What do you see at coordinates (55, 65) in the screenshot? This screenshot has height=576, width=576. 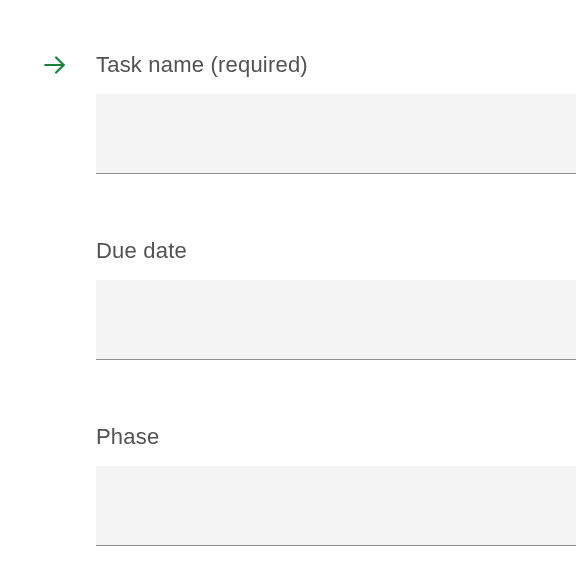 I see `arrow-right-icon` at bounding box center [55, 65].